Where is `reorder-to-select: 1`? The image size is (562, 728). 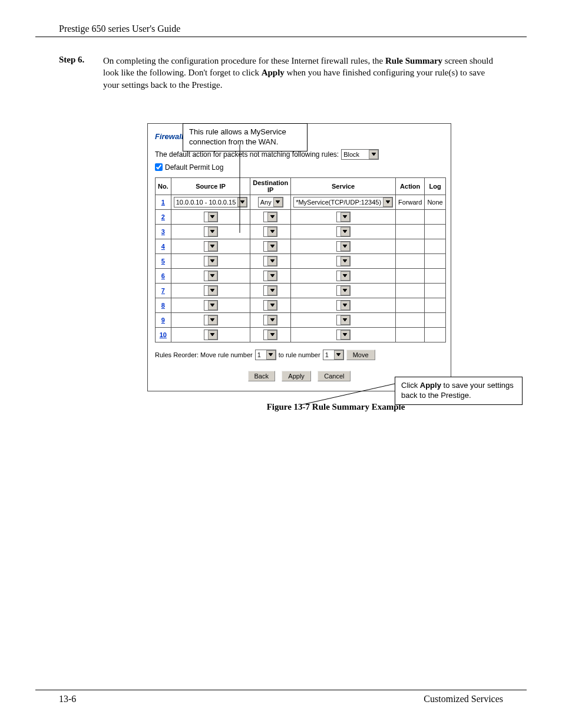 reorder-to-select: 1 is located at coordinates (333, 355).